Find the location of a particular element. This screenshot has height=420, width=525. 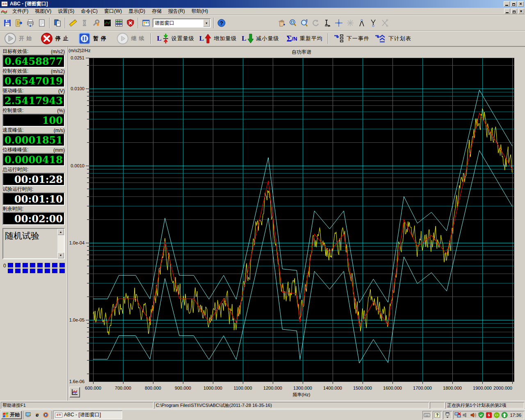

menu-help: 帮助(H) is located at coordinates (200, 11).